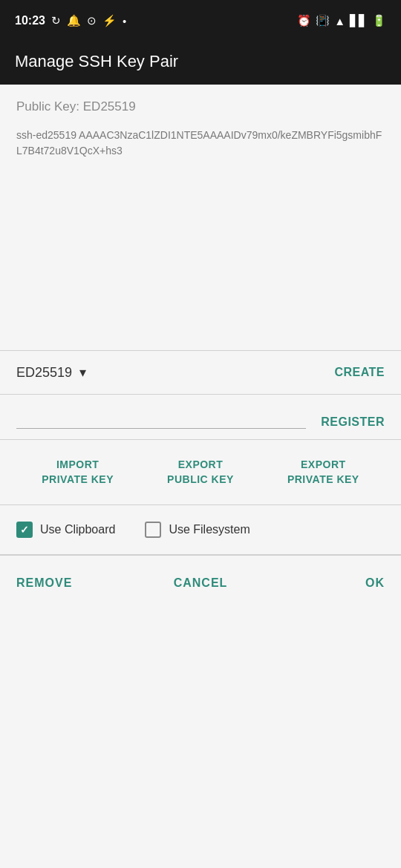 The width and height of the screenshot is (401, 868). I want to click on chevron-down-icon: ▾, so click(83, 372).